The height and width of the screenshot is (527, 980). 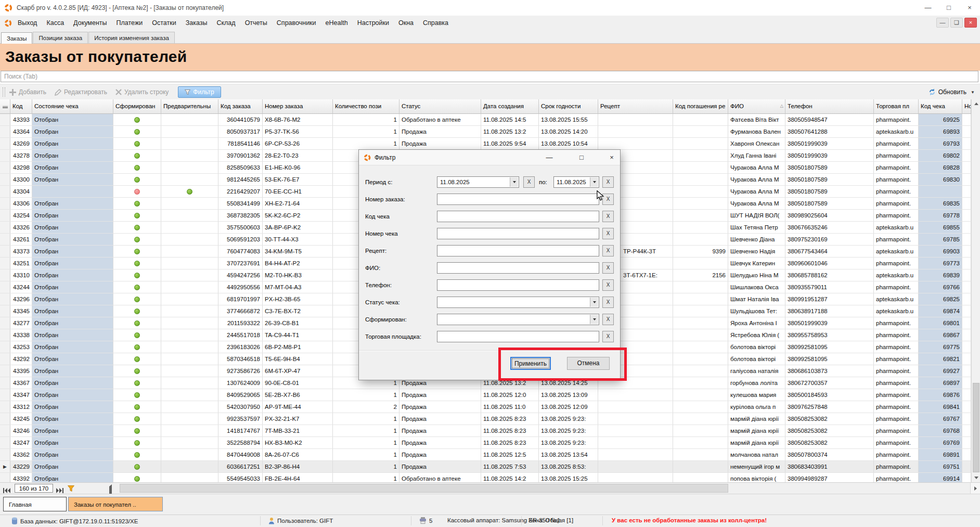 I want to click on column-header-1: Код, so click(x=21, y=107).